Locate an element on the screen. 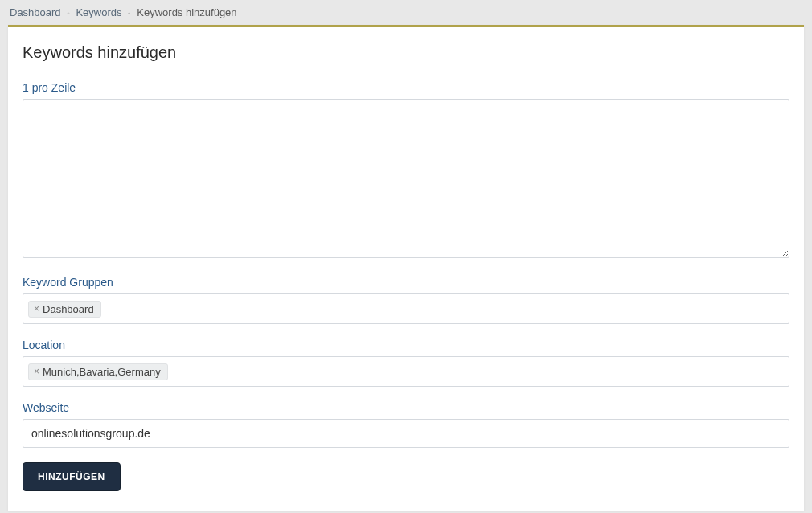 The height and width of the screenshot is (513, 812). website-input is located at coordinates (406, 433).